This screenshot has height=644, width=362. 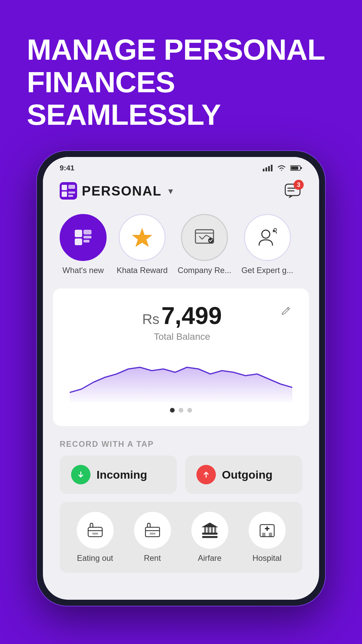 I want to click on category-grid: Eating out, so click(x=181, y=537).